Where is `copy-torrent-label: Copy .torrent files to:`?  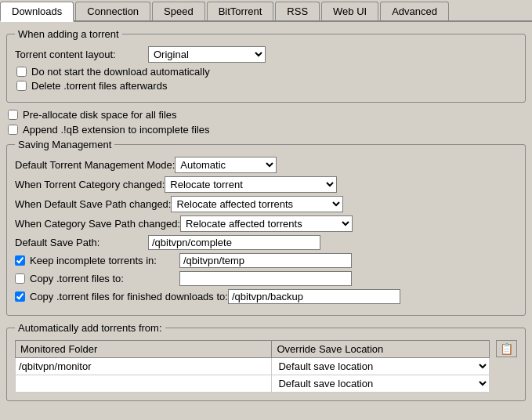 copy-torrent-label: Copy .torrent files to: is located at coordinates (96, 279).